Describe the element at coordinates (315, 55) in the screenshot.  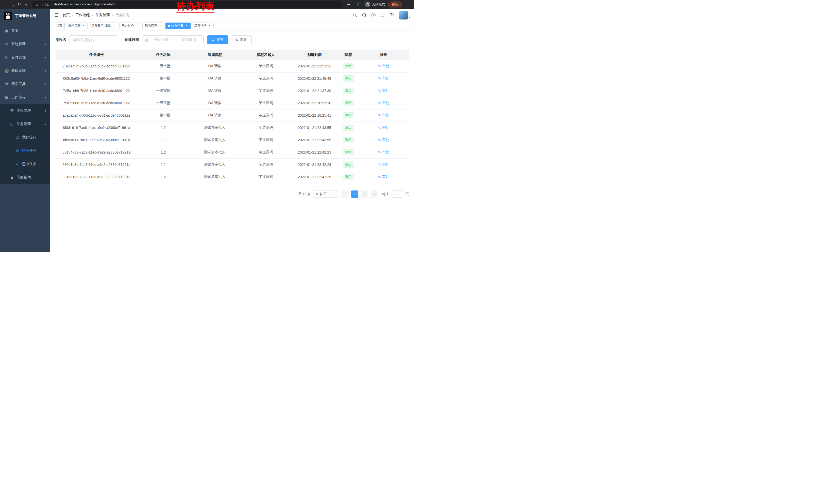
I see `col-create-time: 创建时间` at that location.